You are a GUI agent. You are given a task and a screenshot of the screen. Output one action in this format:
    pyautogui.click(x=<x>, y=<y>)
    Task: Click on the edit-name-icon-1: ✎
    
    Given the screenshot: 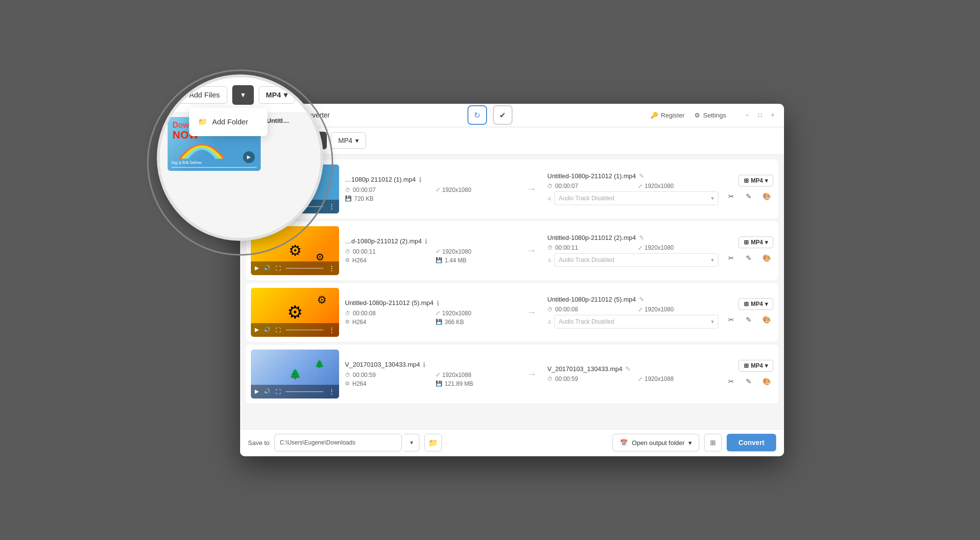 What is the action you would take?
    pyautogui.click(x=642, y=176)
    